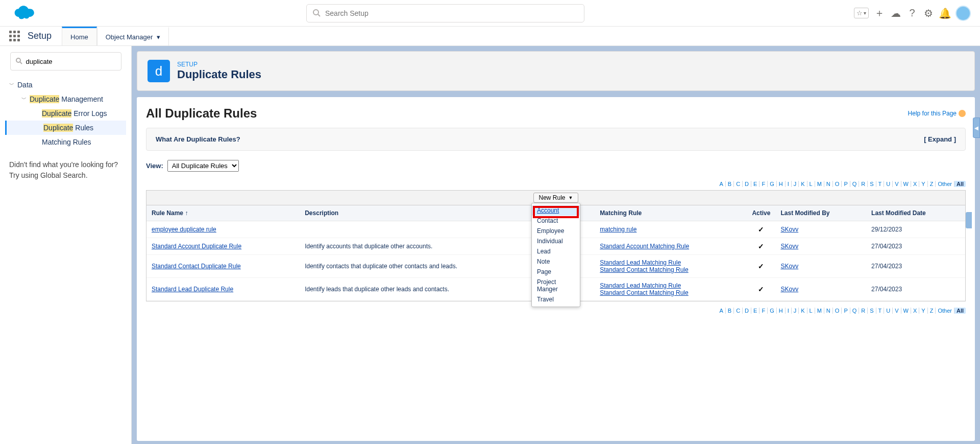 The width and height of the screenshot is (980, 444). Describe the element at coordinates (445, 13) in the screenshot. I see `global-search` at that location.